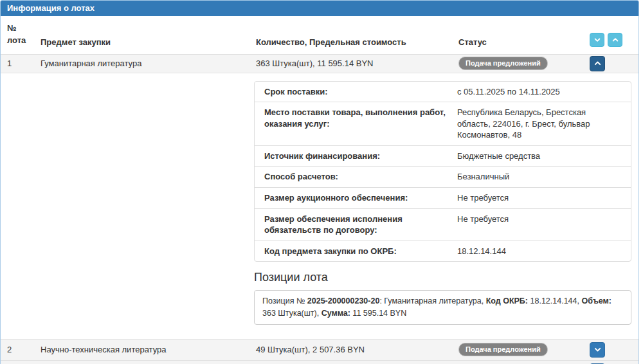 This screenshot has width=643, height=364. Describe the element at coordinates (141, 350) in the screenshot. I see `lot-subject: Научно-техническая литература` at that location.